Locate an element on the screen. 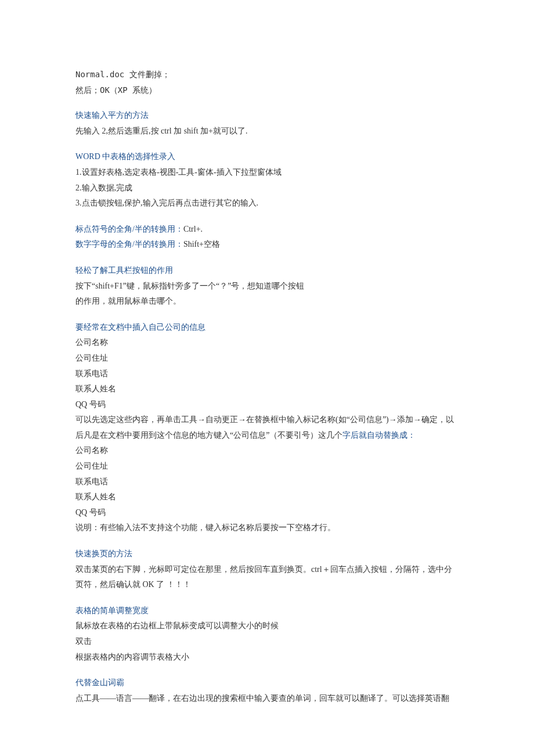  heading-punct-toggle: 标点符号的全角/半的转换用： is located at coordinates (129, 229).